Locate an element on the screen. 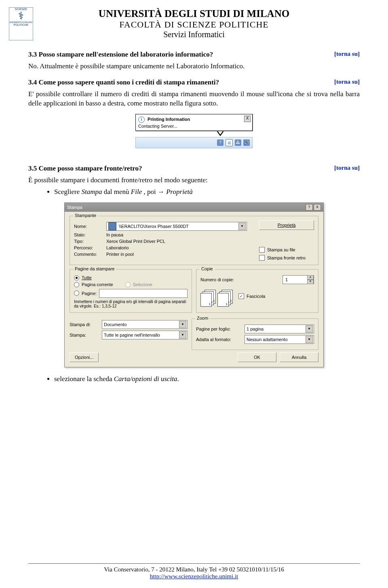 The image size is (388, 588). group-stampante-legend: Stampante is located at coordinates (86, 215).